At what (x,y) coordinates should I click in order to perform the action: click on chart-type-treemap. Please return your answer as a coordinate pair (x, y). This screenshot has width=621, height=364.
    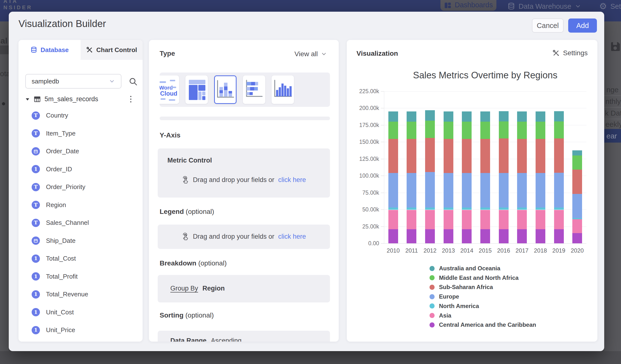
    Looking at the image, I should click on (197, 90).